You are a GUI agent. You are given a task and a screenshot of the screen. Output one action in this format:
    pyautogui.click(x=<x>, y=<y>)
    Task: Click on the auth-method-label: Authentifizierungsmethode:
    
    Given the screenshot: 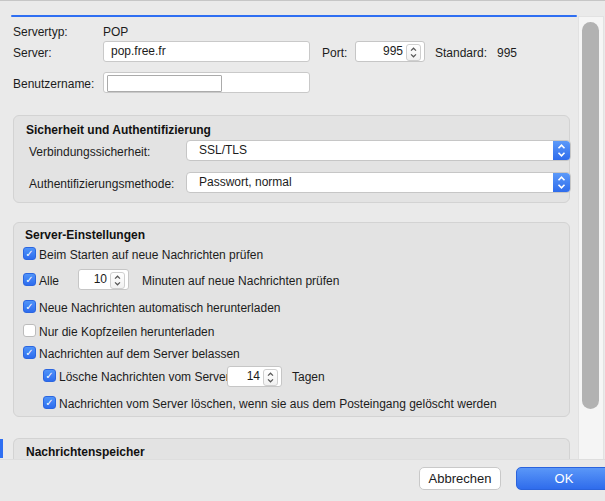 What is the action you would take?
    pyautogui.click(x=102, y=184)
    